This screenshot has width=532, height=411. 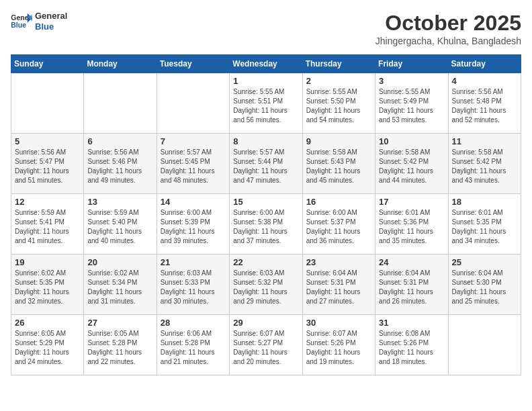 I want to click on svg-text: Blue, so click(x=19, y=24).